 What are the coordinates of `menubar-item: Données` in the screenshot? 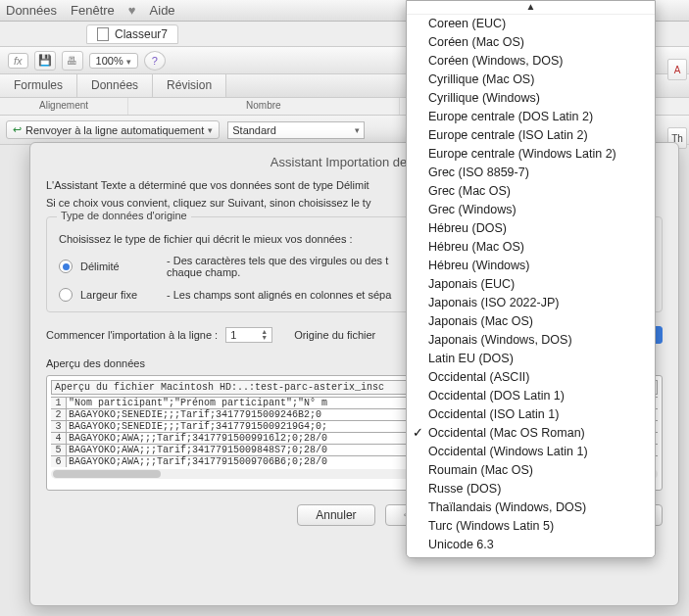 It's located at (31, 10).